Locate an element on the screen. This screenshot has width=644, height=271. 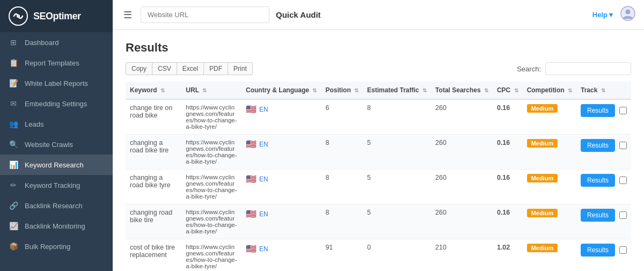
col-track: Track ⇅ is located at coordinates (604, 90).